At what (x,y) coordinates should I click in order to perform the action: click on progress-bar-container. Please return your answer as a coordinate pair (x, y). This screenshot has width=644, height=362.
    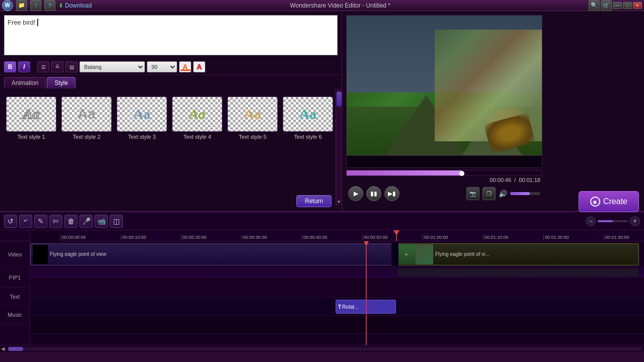
    Looking at the image, I should click on (444, 173).